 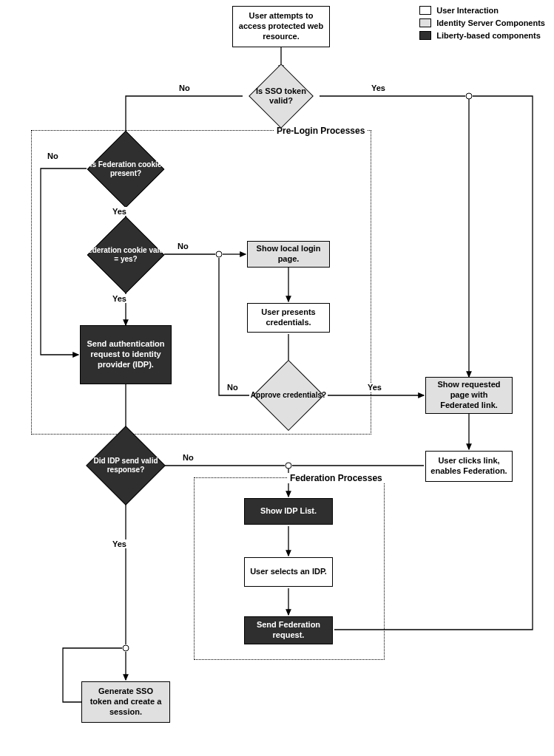 What do you see at coordinates (126, 466) in the screenshot?
I see `decision-idp-valid: Did IDP send valid response?` at bounding box center [126, 466].